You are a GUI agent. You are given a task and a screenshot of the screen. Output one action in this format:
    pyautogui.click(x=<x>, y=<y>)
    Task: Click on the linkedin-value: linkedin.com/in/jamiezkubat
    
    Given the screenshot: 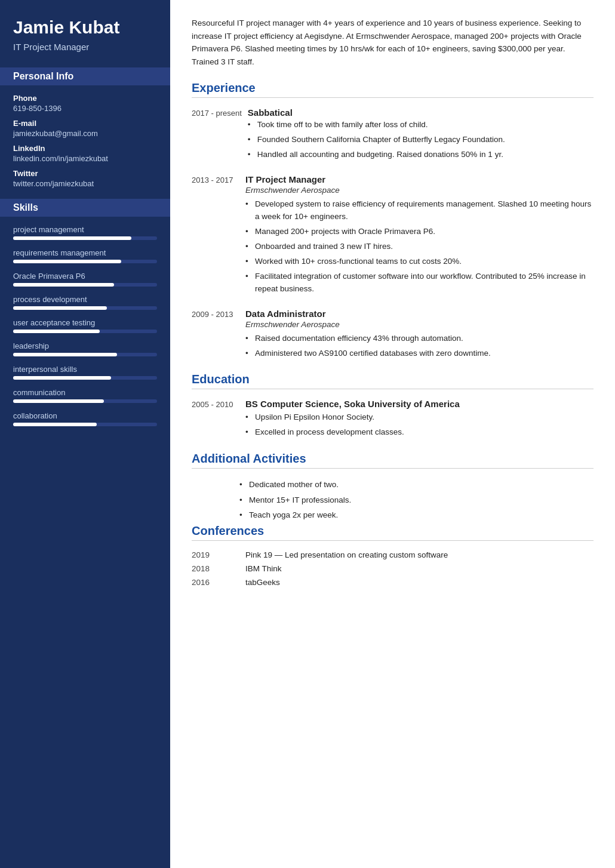 What is the action you would take?
    pyautogui.click(x=85, y=159)
    